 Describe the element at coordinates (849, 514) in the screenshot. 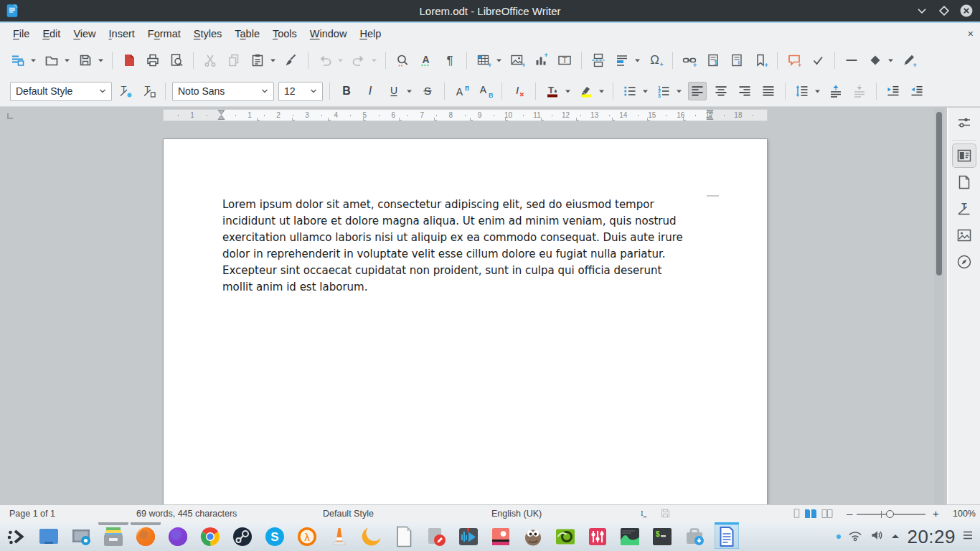

I see `zoom-out-button: –` at that location.